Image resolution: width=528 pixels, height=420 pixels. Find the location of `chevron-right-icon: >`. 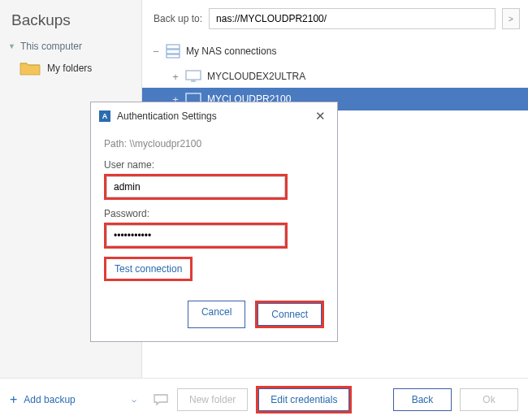

chevron-right-icon: > is located at coordinates (511, 19).